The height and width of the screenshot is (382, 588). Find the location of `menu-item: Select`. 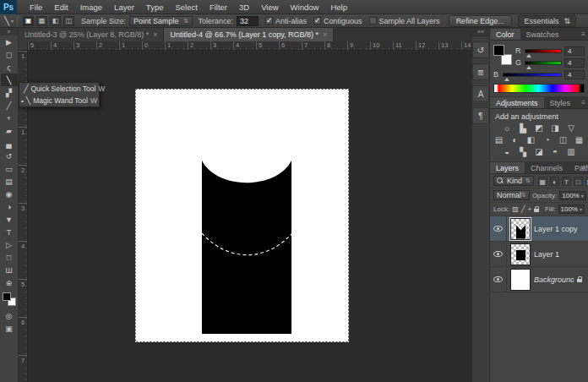

menu-item: Select is located at coordinates (186, 7).